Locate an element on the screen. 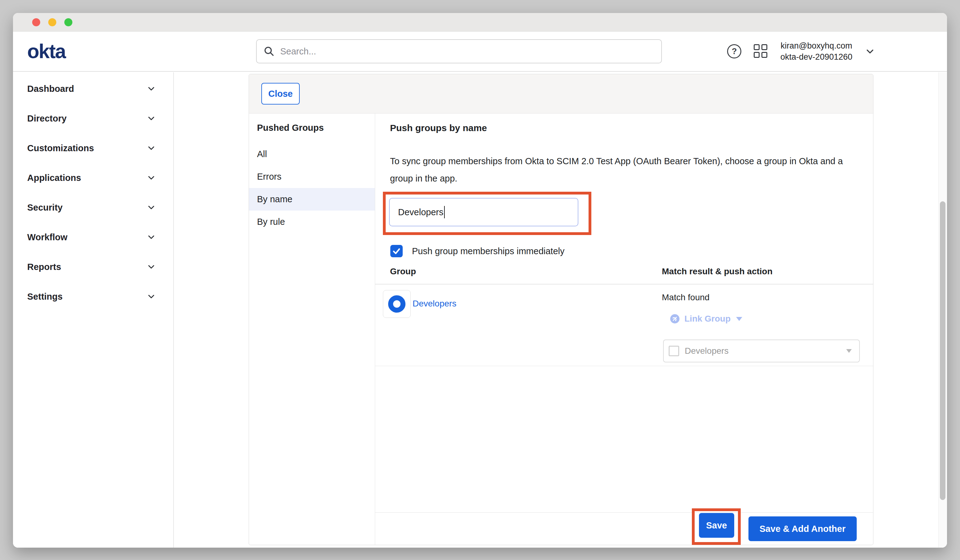 The height and width of the screenshot is (560, 960). sidebar-item-dashboard: Dashboard is located at coordinates (93, 89).